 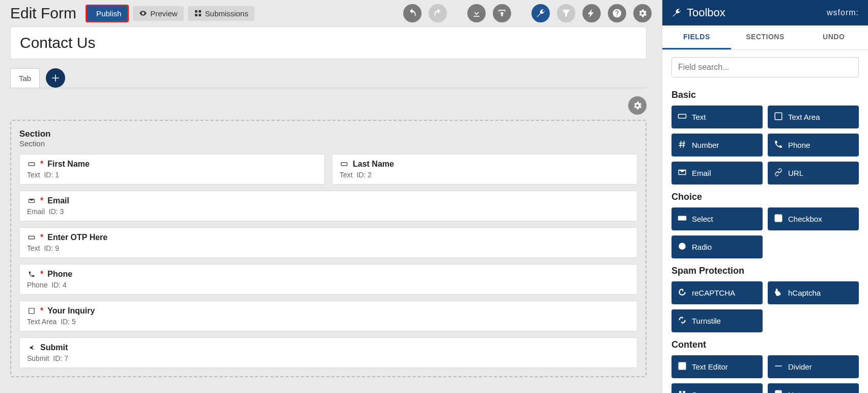 I want to click on undo-button, so click(x=412, y=13).